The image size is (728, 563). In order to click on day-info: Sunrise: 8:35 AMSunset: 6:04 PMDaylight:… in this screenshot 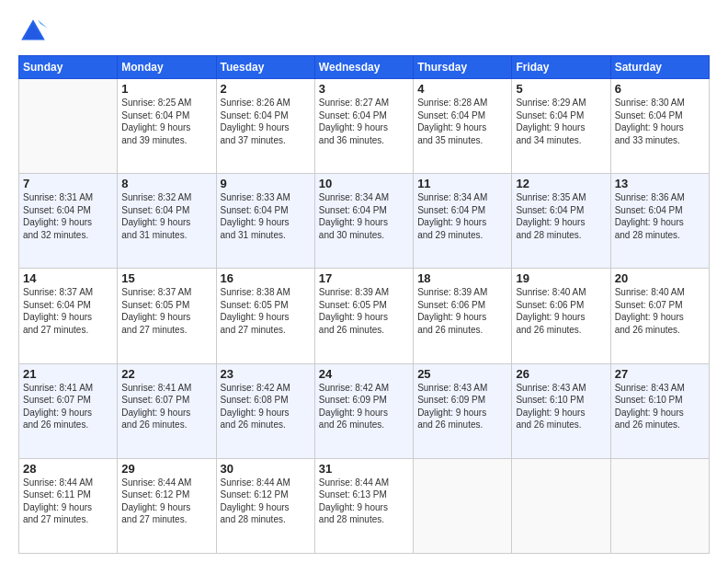, I will do `click(561, 216)`.